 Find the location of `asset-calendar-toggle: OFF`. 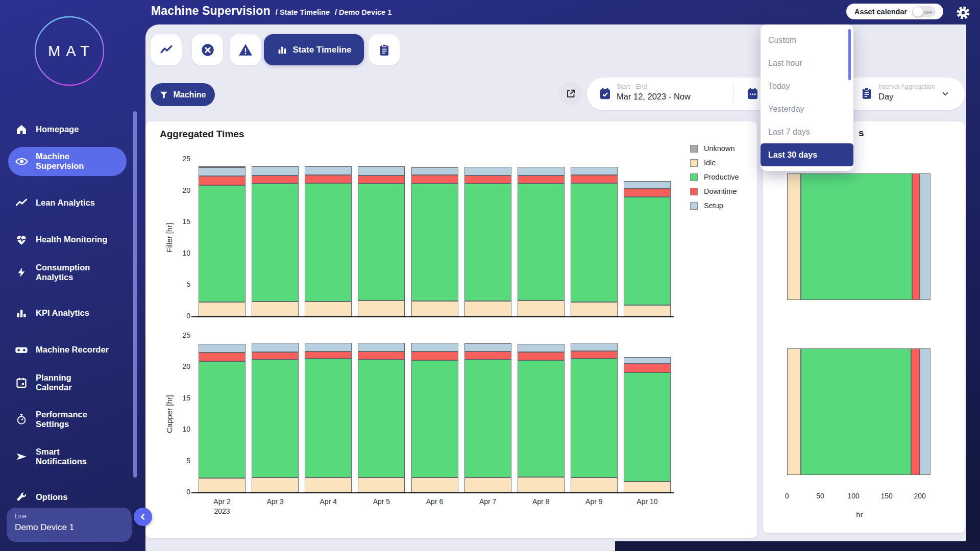

asset-calendar-toggle: OFF is located at coordinates (924, 12).